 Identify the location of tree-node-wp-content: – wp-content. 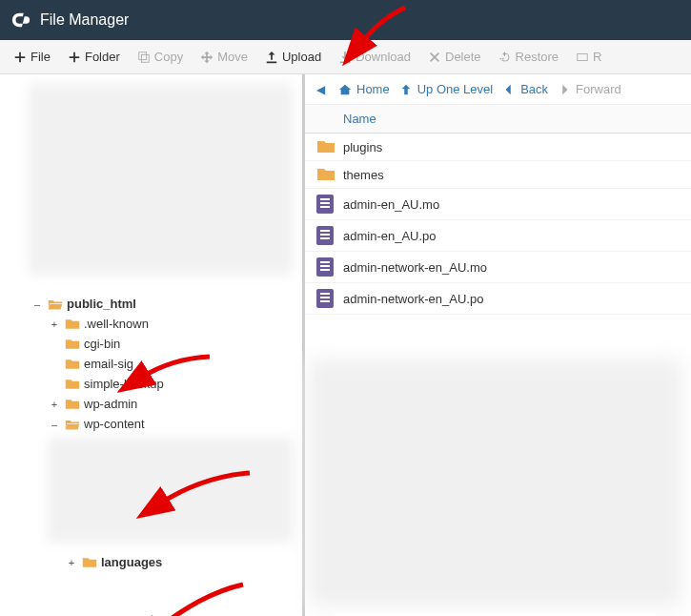
(151, 423).